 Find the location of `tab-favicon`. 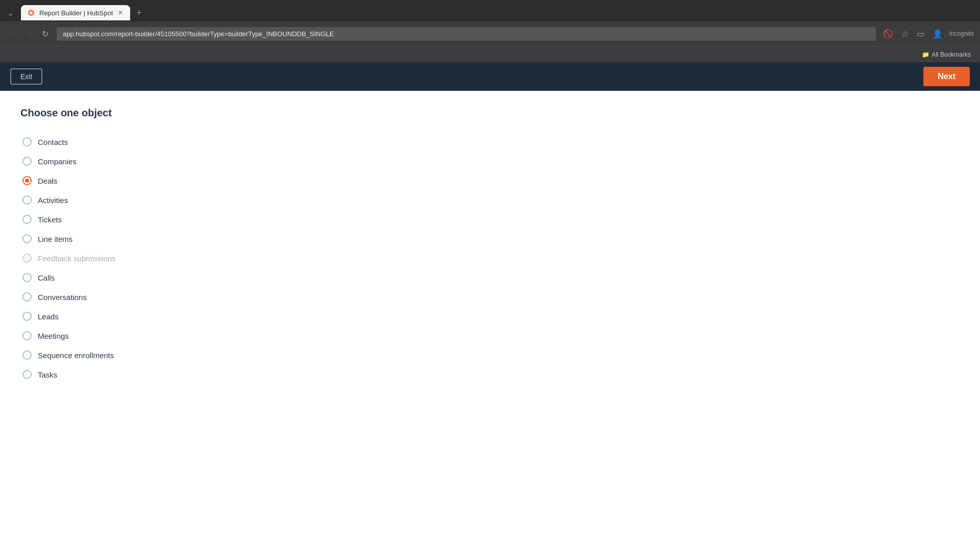

tab-favicon is located at coordinates (31, 13).